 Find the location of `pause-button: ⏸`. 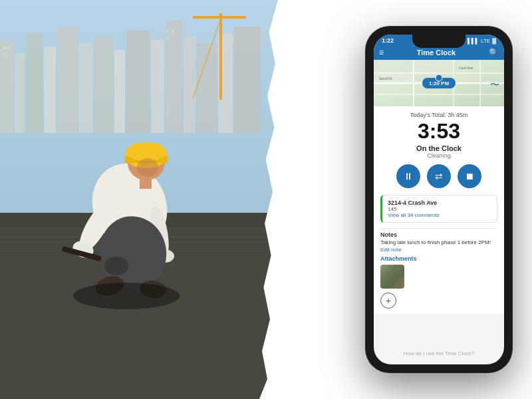

pause-button: ⏸ is located at coordinates (408, 176).